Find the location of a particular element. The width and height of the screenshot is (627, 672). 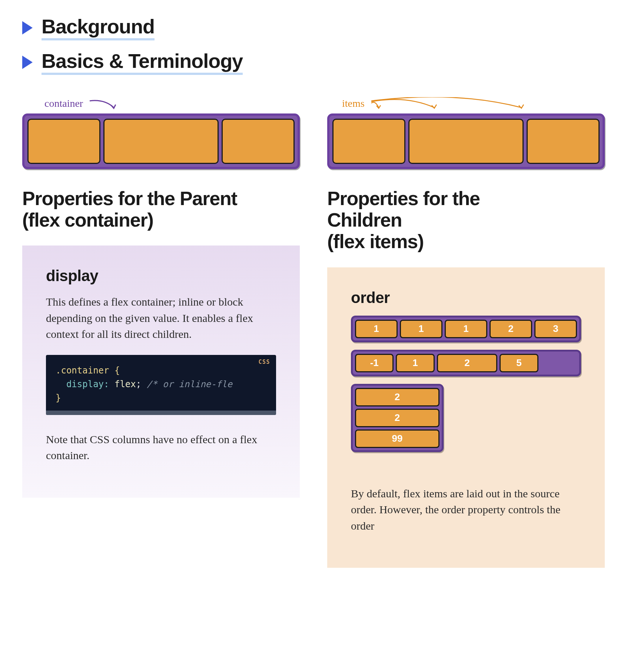

order-column: 2 2 99 is located at coordinates (397, 418).